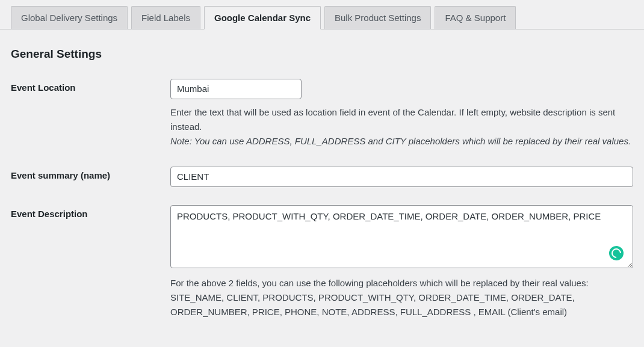 The width and height of the screenshot is (644, 347). Describe the element at coordinates (90, 85) in the screenshot. I see `event-location-label: Event Location` at that location.